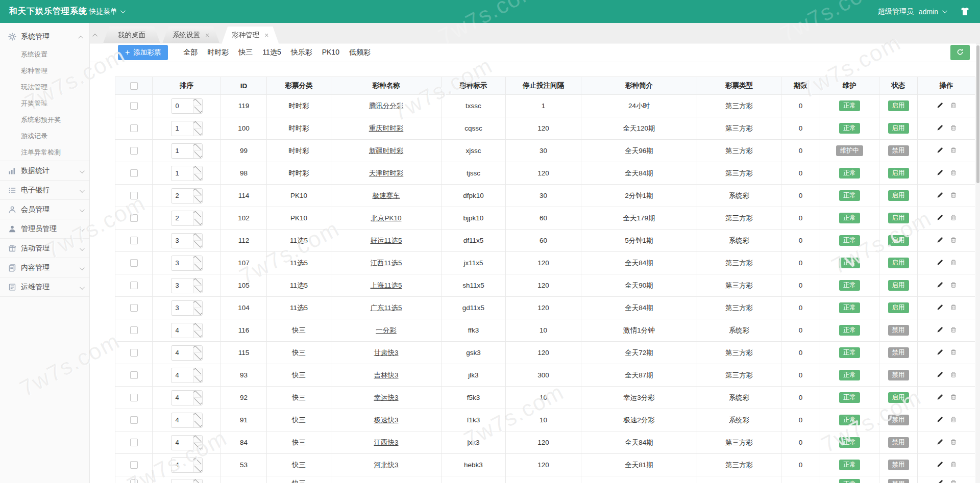  What do you see at coordinates (360, 53) in the screenshot?
I see `filter-link-6: 低频彩` at bounding box center [360, 53].